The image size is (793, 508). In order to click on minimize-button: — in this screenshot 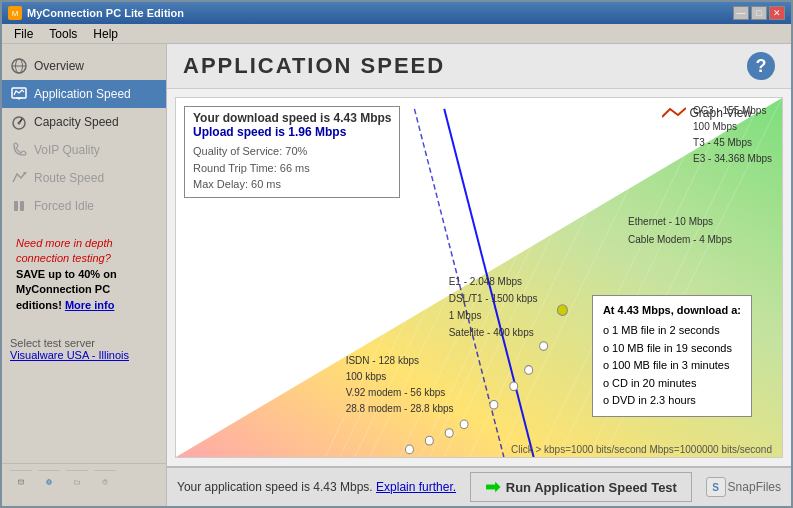, I will do `click(741, 13)`.